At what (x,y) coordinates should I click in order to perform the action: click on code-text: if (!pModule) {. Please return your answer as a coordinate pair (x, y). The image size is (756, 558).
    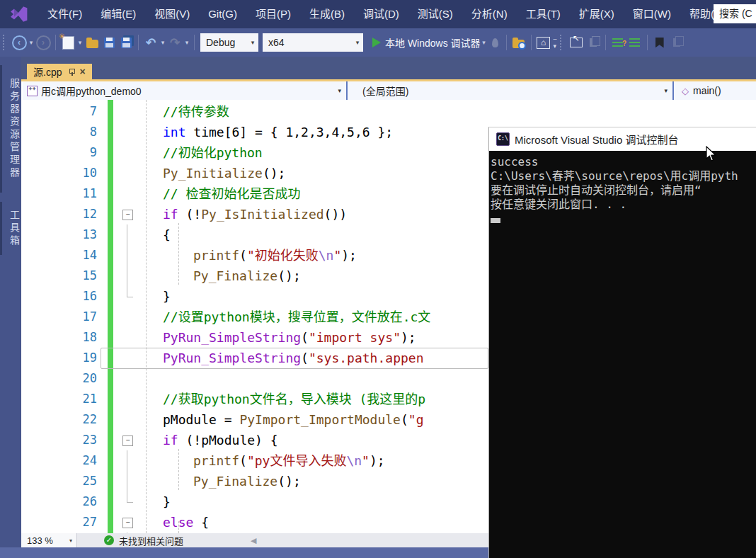
    Looking at the image, I should click on (221, 440).